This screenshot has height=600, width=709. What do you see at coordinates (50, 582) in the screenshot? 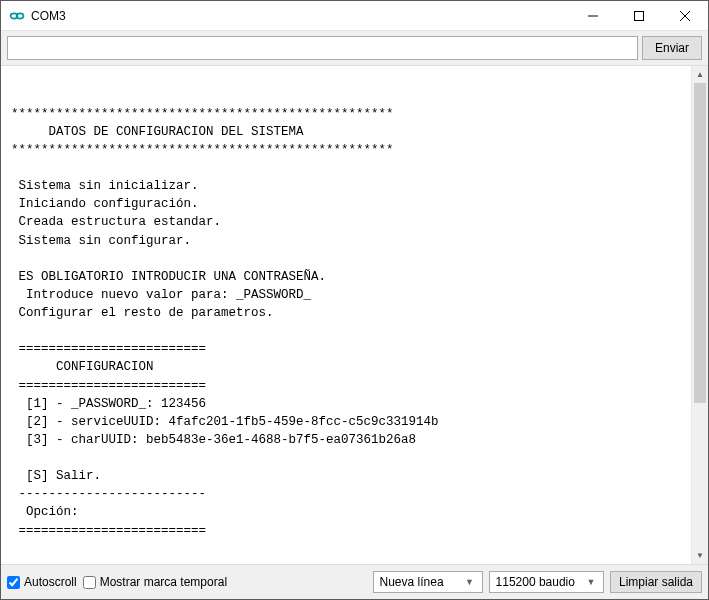
I see `autoscroll-label: Autoscroll` at bounding box center [50, 582].